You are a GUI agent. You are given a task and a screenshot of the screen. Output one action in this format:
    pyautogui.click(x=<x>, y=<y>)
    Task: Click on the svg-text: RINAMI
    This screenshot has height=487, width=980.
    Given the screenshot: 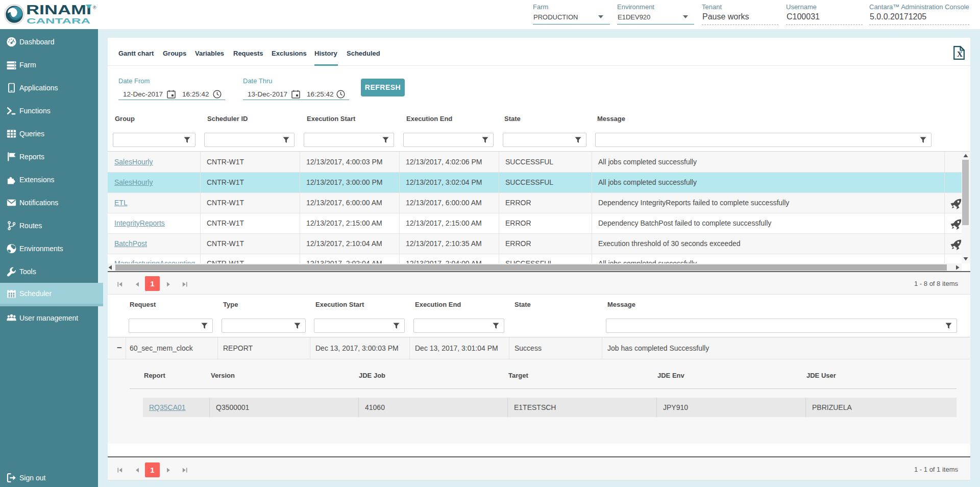 What is the action you would take?
    pyautogui.click(x=59, y=10)
    